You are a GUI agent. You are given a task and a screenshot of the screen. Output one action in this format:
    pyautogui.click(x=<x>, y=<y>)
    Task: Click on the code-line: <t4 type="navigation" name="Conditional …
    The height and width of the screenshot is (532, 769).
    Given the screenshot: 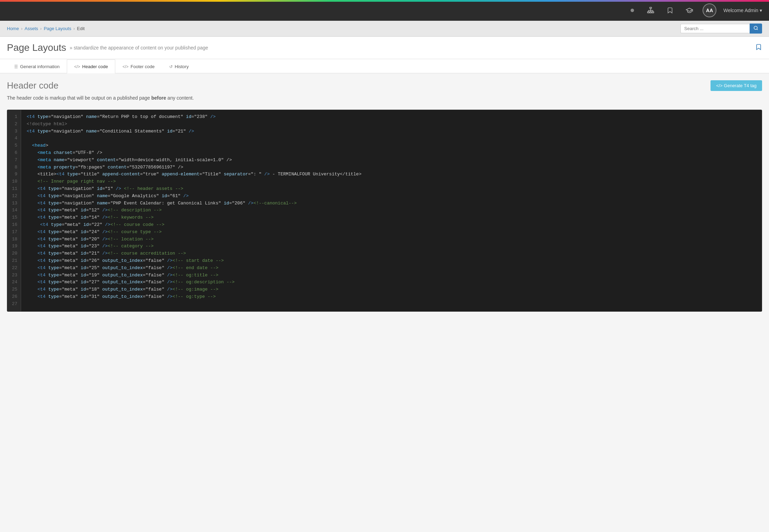 What is the action you would take?
    pyautogui.click(x=391, y=131)
    